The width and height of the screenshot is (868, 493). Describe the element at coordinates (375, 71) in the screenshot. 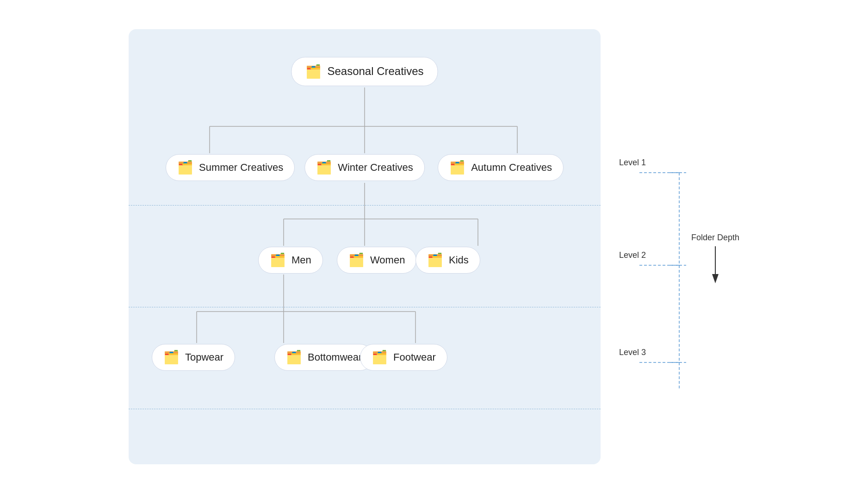

I see `root-folder-label: Seasonal Creatives` at that location.